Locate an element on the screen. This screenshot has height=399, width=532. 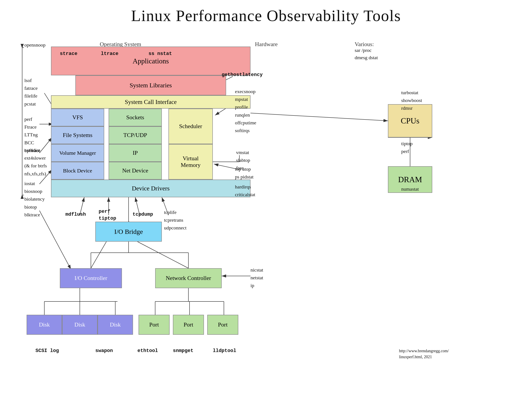
disk-2-box: Disk is located at coordinates (80, 325).